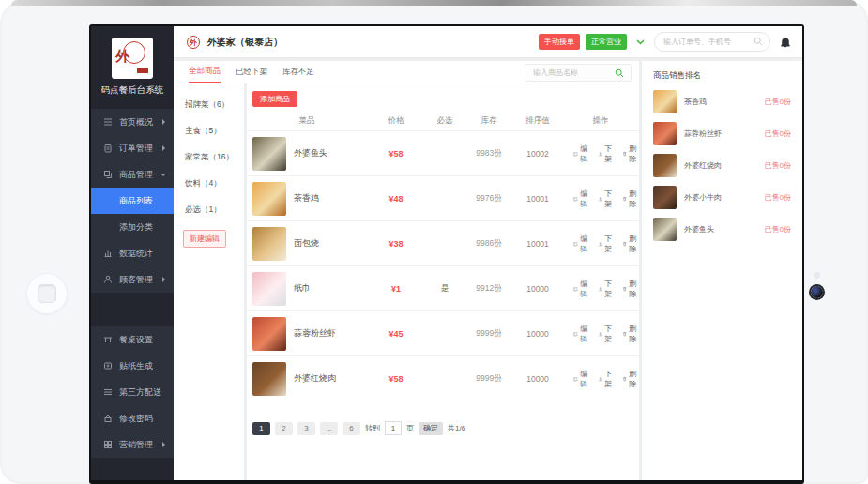 The image size is (868, 484). Describe the element at coordinates (283, 429) in the screenshot. I see `page-button-2: 2` at that location.